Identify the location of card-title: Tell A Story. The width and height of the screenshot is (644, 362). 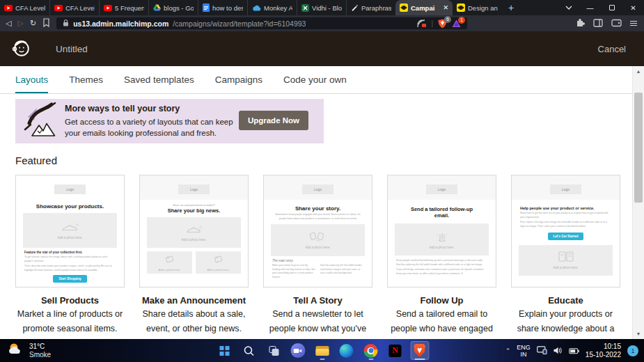
(317, 301).